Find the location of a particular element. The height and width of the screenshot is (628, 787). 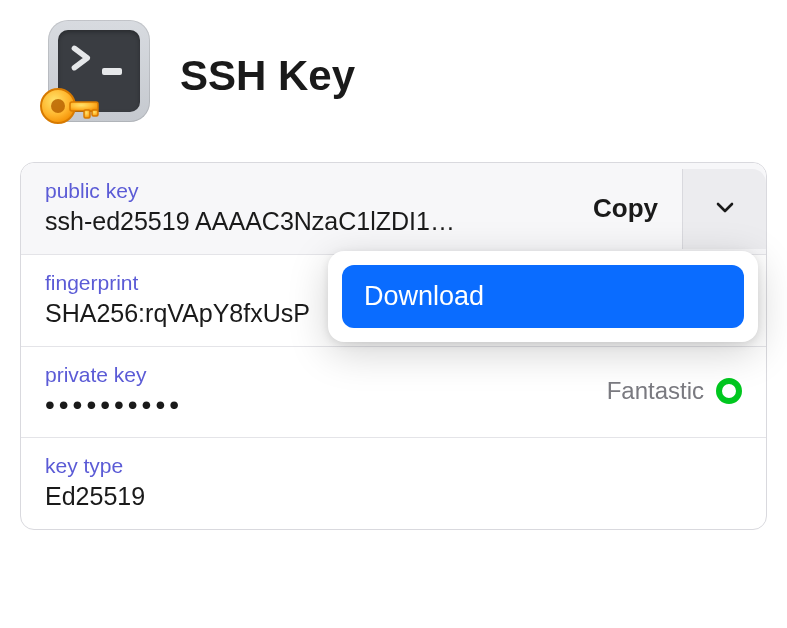

copy-button: Copy is located at coordinates (626, 209).